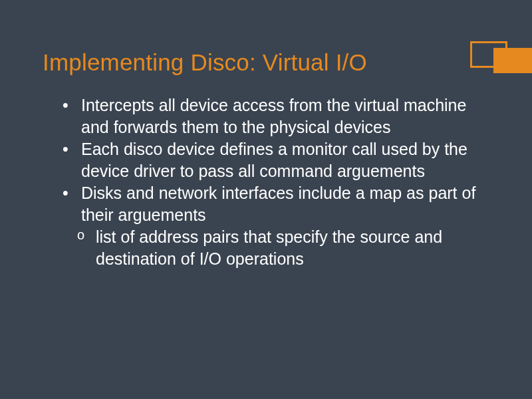 The height and width of the screenshot is (399, 532). Describe the element at coordinates (267, 63) in the screenshot. I see `slide-title: Implementing Disco: Virtual I/O` at that location.